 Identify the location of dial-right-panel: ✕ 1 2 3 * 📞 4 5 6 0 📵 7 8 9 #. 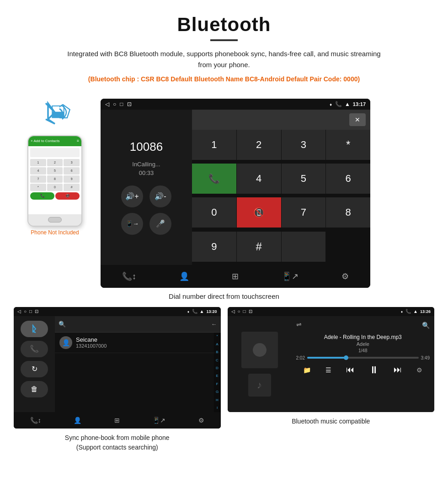
(281, 187).